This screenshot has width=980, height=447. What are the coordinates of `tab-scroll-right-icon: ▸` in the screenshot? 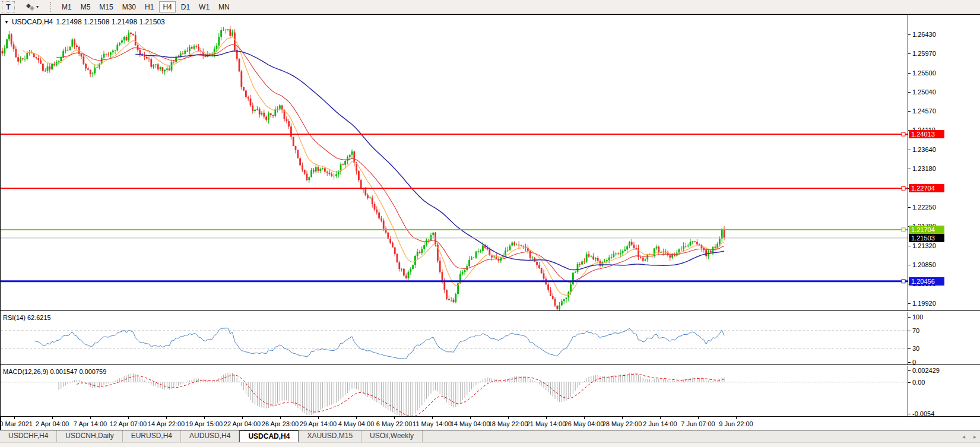 It's located at (975, 437).